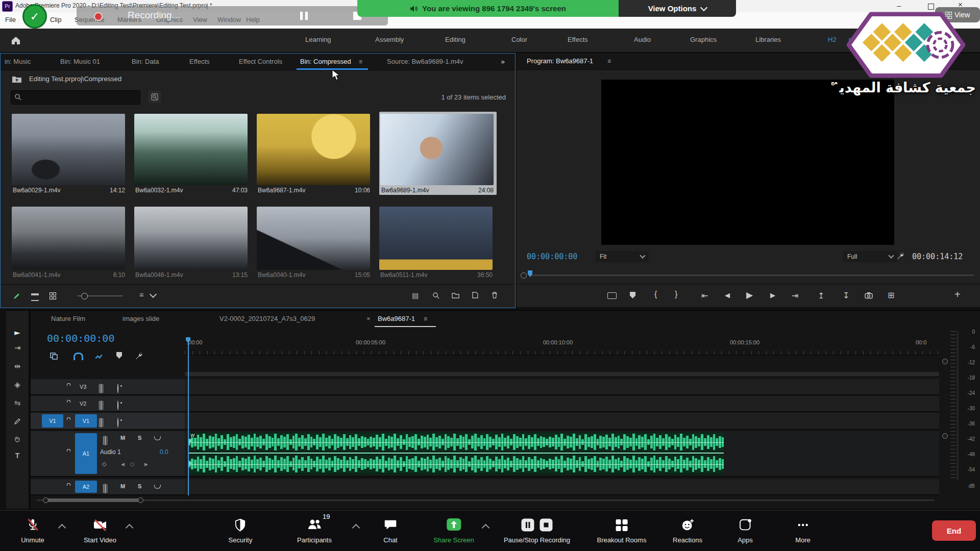 This screenshot has height=551, width=980. Describe the element at coordinates (751, 276) in the screenshot. I see `program-scrubber-track` at that location.